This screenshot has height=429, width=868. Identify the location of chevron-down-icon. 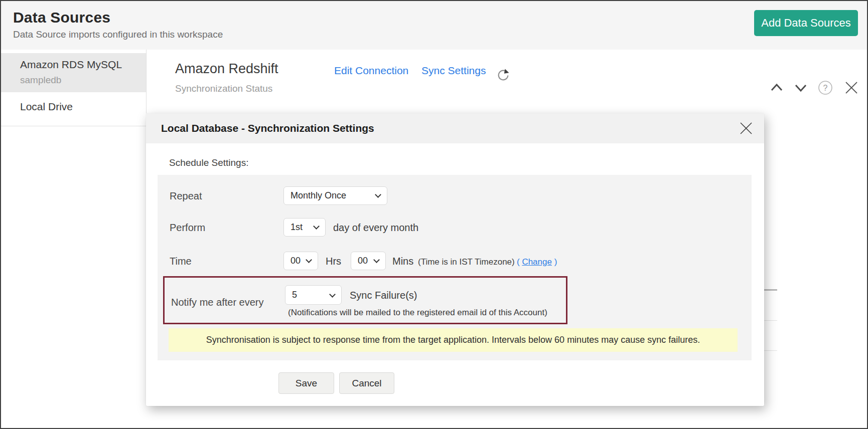
(801, 88).